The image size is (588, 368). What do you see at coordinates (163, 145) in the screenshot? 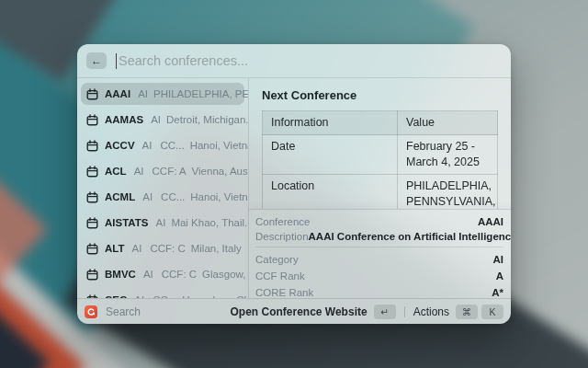
I see `conference-list-item: ACCV AI CC... Hanoi, Vietnam` at bounding box center [163, 145].